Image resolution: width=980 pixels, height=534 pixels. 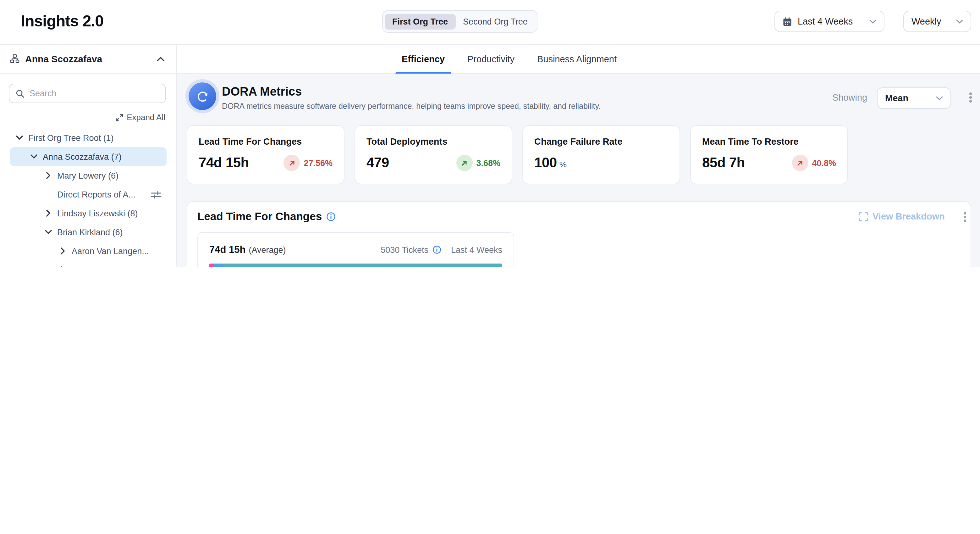 What do you see at coordinates (831, 21) in the screenshot?
I see `date-range-value: Last 4 Weeks` at bounding box center [831, 21].